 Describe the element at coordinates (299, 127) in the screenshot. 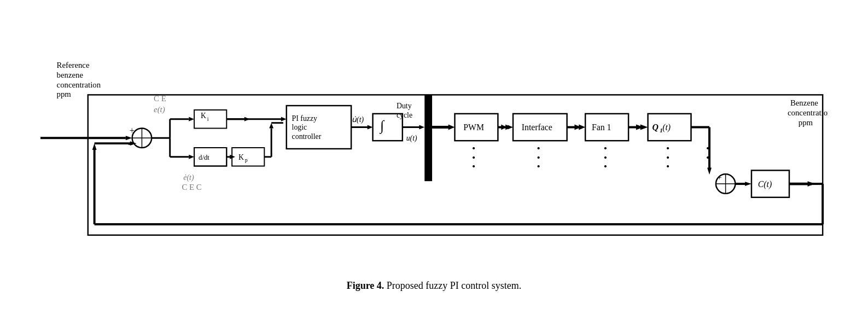

I see `pi-fuzzy-line2: logic` at that location.